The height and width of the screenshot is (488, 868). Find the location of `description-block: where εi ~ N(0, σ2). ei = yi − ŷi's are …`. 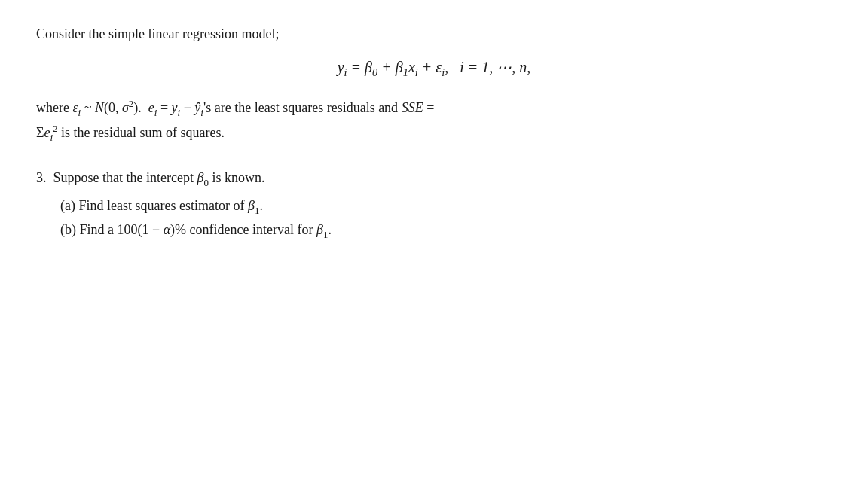

description-block: where εi ~ N(0, σ2). ei = yi − ŷi's are … is located at coordinates (434, 120).